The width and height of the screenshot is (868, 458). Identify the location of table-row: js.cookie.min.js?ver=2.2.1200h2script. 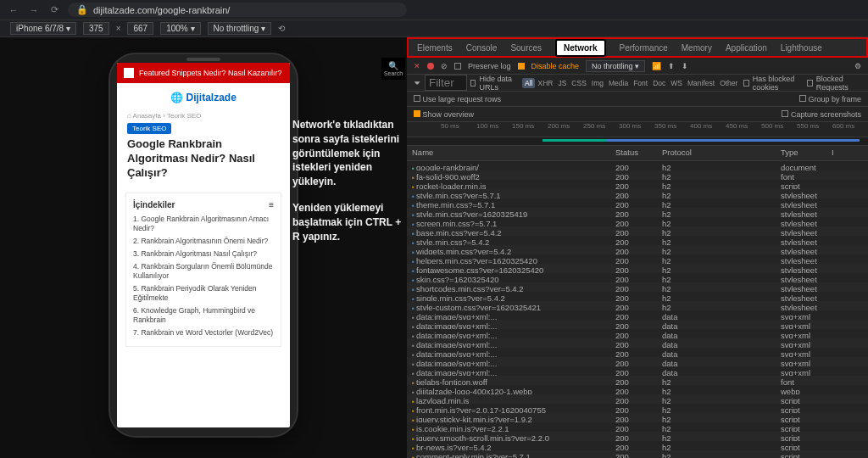
(637, 427).